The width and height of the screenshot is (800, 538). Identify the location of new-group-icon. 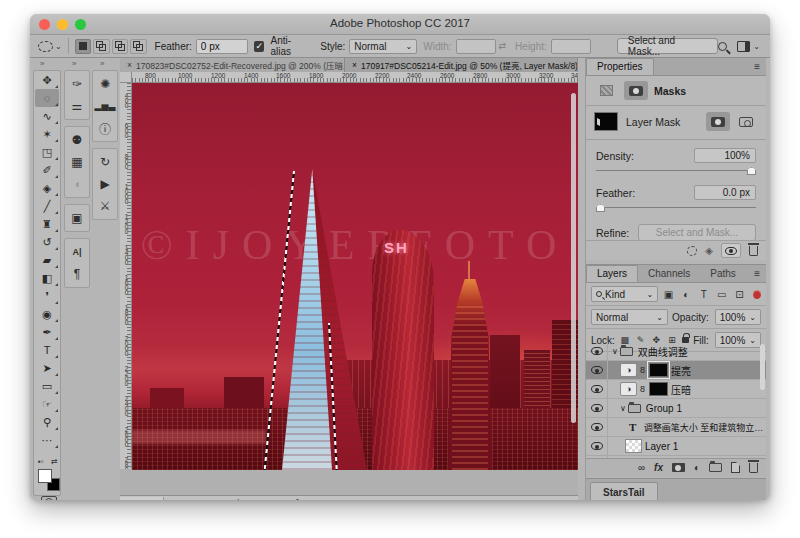
(716, 468).